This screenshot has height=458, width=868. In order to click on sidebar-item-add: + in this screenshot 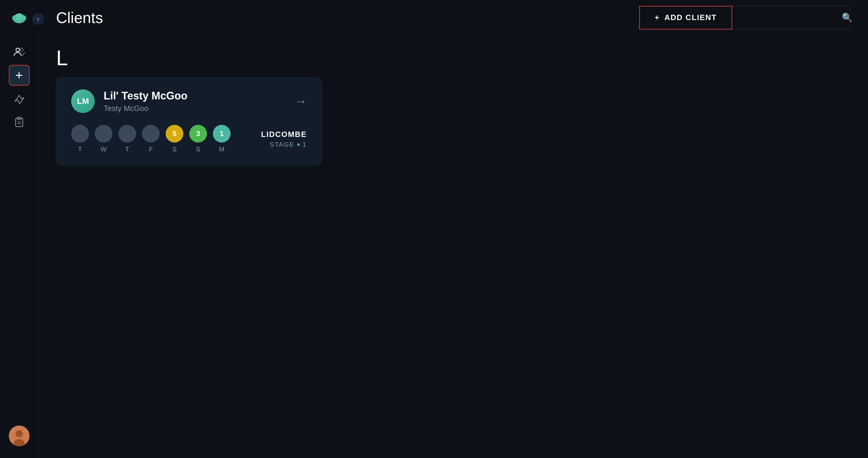, I will do `click(19, 75)`.